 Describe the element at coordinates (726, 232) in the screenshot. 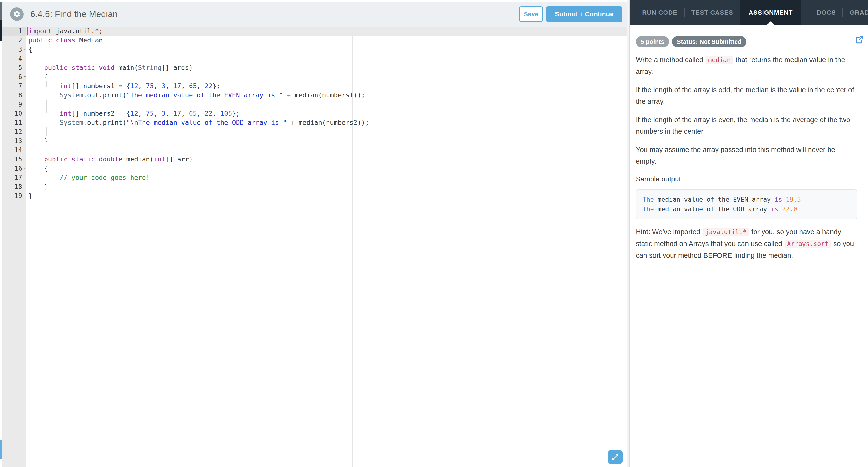

I see `inline-code: java.util.*` at that location.